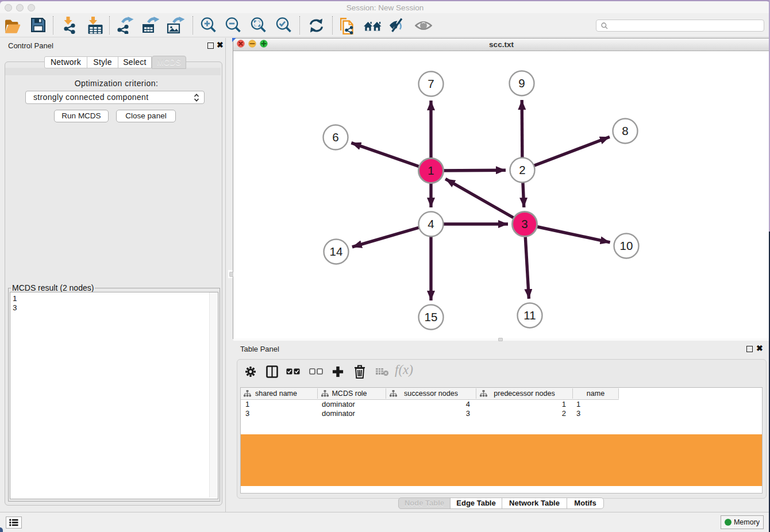 The image size is (770, 532). Describe the element at coordinates (524, 224) in the screenshot. I see `svg-text: 3` at that location.